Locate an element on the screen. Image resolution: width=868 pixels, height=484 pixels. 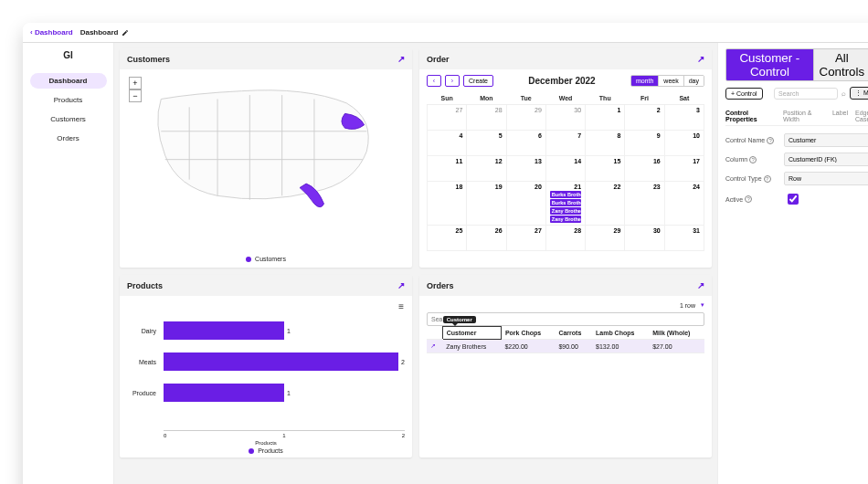
cal-cell: 5 is located at coordinates (486, 143).